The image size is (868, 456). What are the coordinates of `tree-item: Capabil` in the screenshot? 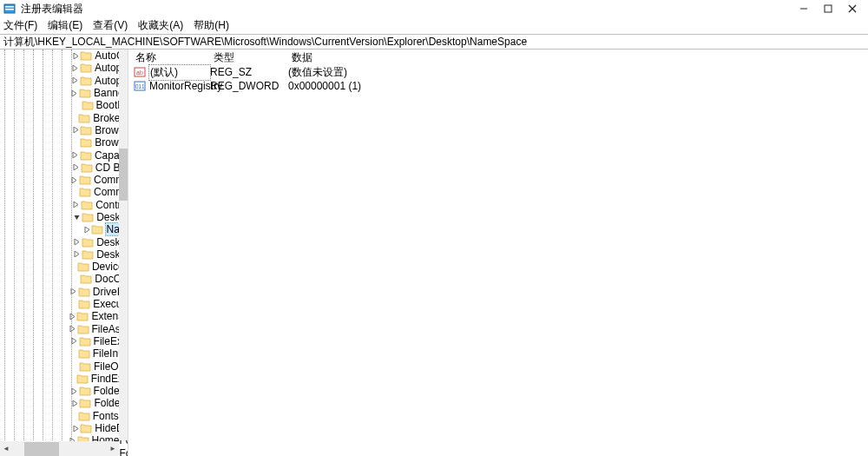 It's located at (64, 155).